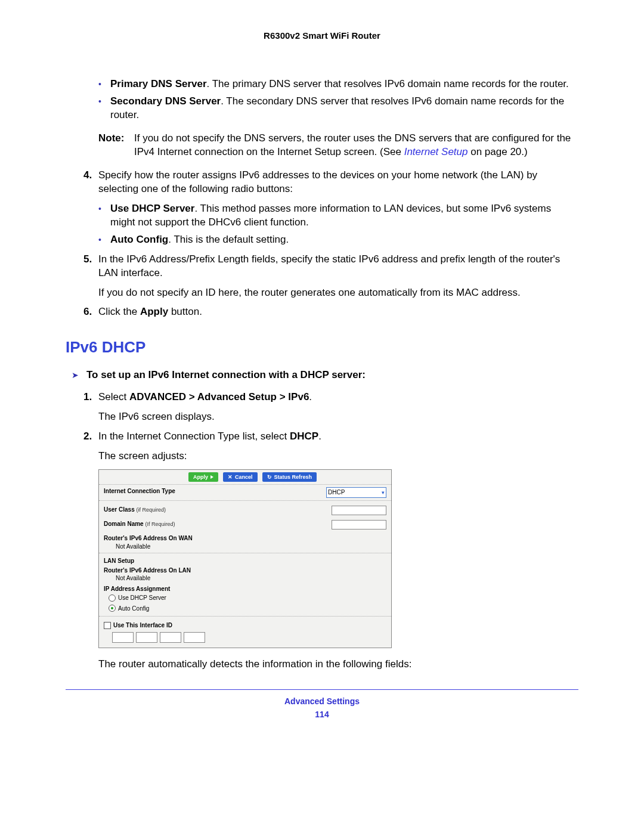 This screenshot has height=833, width=644. I want to click on ip-assign-row: IP Address Assignment, so click(245, 589).